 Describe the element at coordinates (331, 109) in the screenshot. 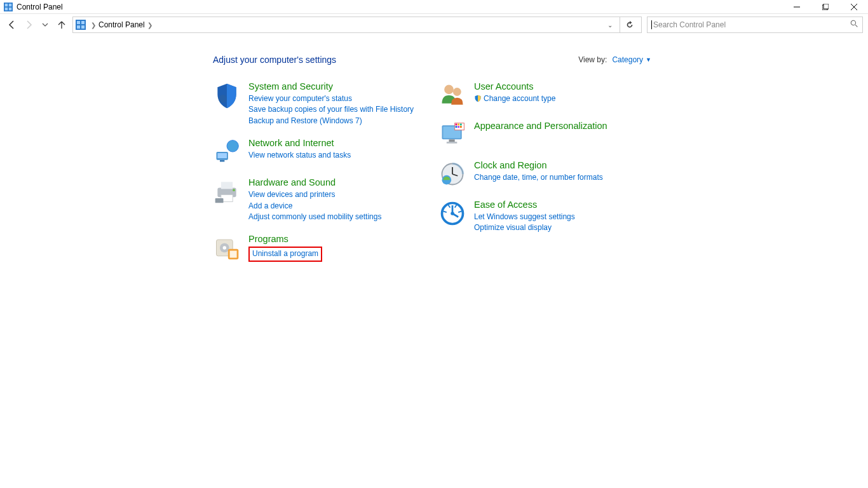

I see `category-link: Save backup copies of your files with Fi…` at that location.